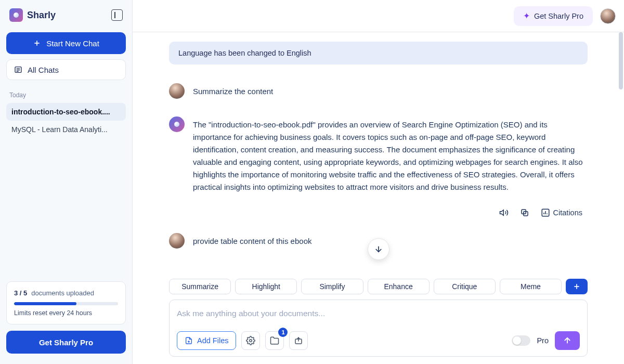  Describe the element at coordinates (16, 15) in the screenshot. I see `brand-logo` at that location.